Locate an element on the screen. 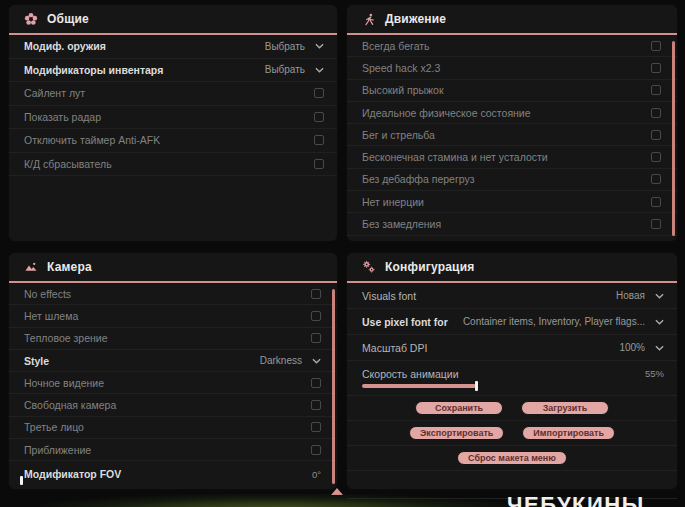  setting-row: Нет инерции is located at coordinates (512, 202).